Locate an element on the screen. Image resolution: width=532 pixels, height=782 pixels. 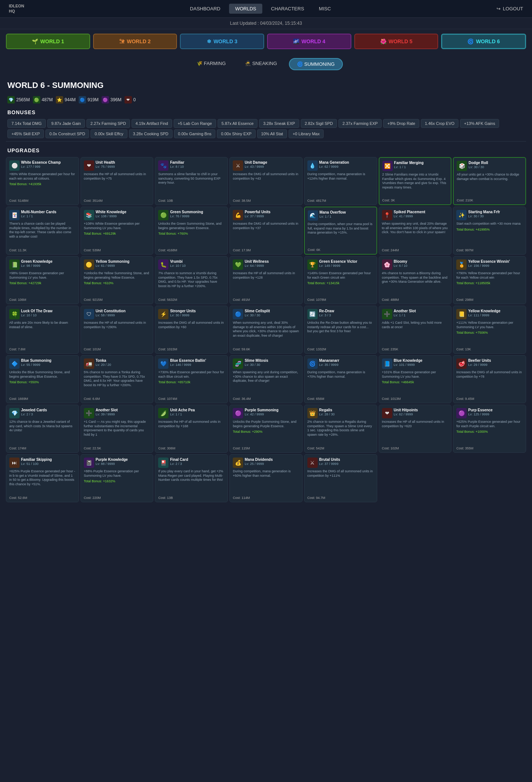
upgrade-card-32: 🌀 Manaranarr Lv: 35 / 9999 During compet… is located at coordinates (341, 379).